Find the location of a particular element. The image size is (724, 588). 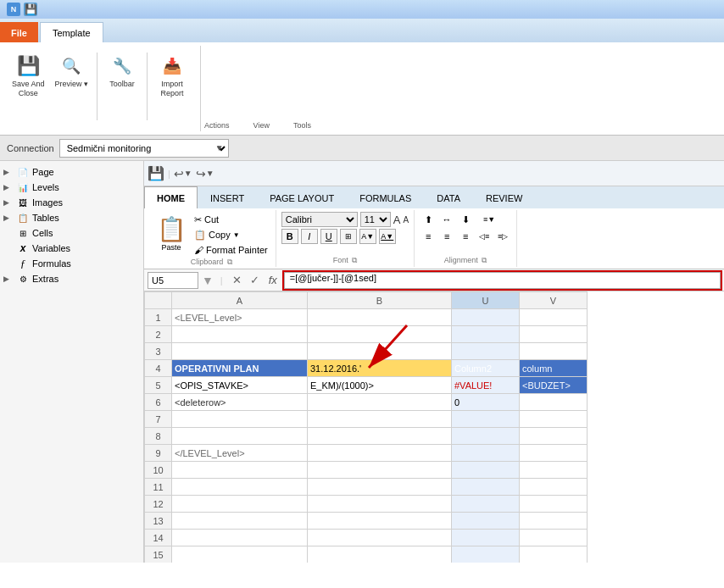

sidebar-item-extras: ▶ ⚙ Extras is located at coordinates (71, 279).